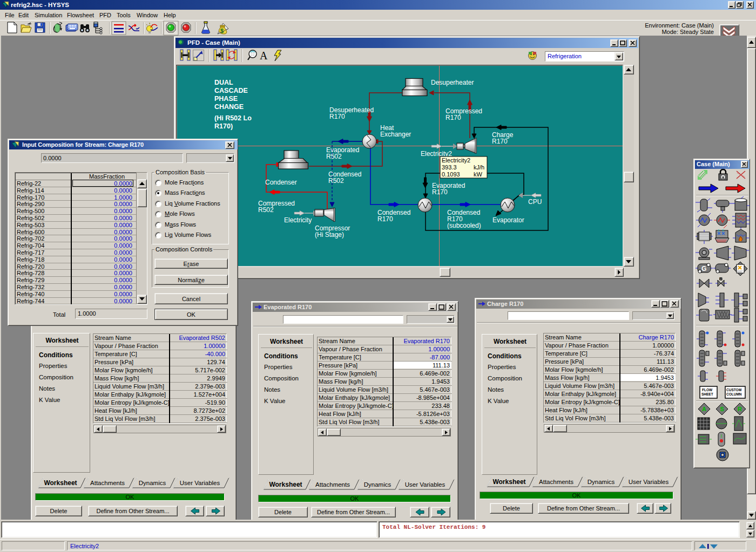  I want to click on svg-text: FLOW, so click(707, 390).